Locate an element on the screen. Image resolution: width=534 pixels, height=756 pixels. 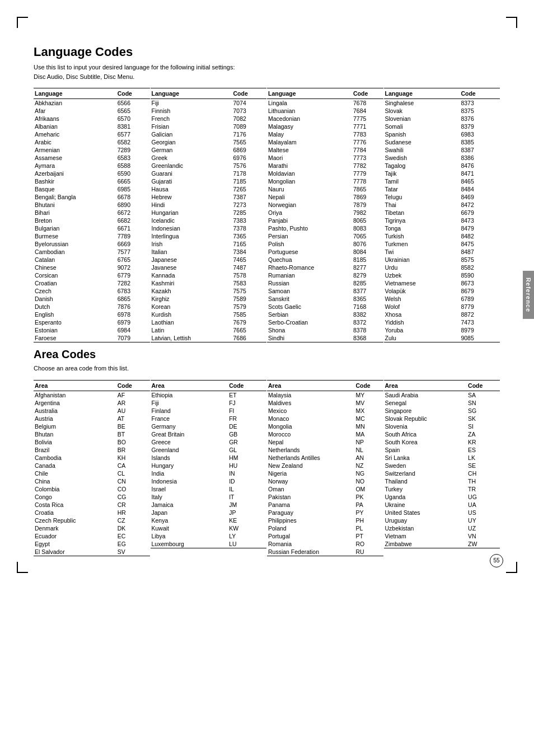
area-name: Spain is located at coordinates (425, 450).